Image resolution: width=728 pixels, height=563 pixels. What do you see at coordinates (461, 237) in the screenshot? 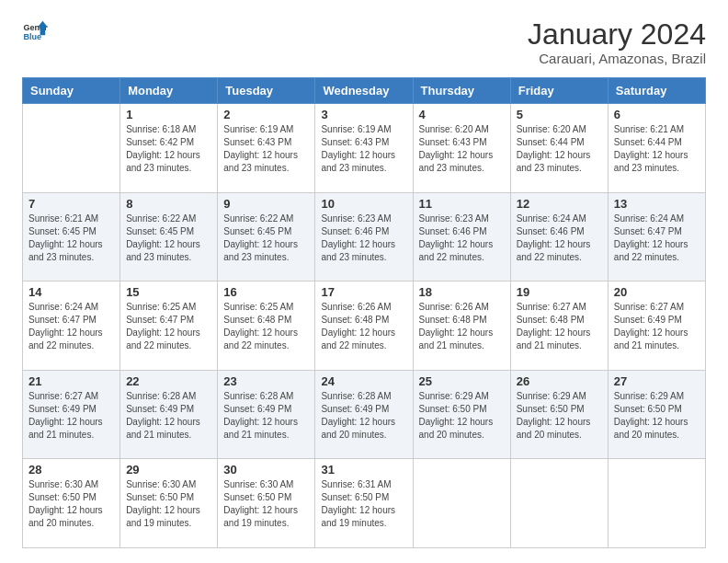
I see `calendar-cell: 11Sunrise: 6:23 AM Sunset: 6:46 PM Dayli…` at bounding box center [461, 237].